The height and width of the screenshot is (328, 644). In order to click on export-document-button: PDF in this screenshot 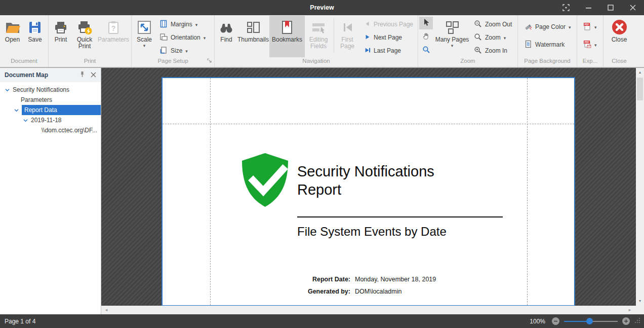, I will do `click(590, 27)`.